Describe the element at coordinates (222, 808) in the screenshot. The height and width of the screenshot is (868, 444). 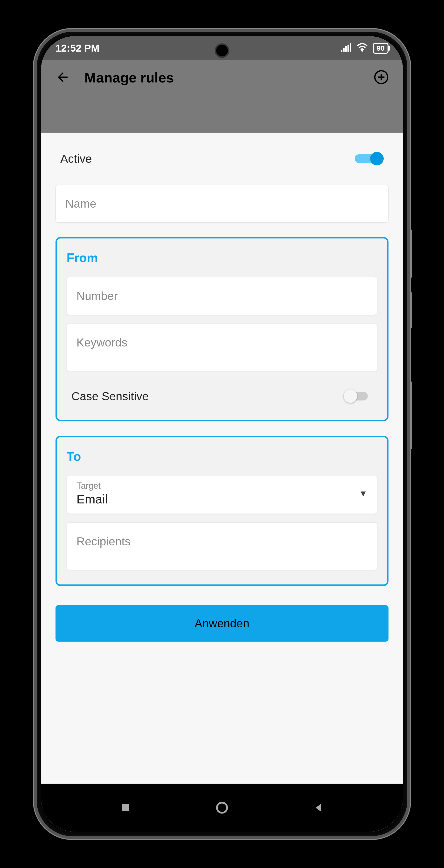
I see `nav-bar` at that location.